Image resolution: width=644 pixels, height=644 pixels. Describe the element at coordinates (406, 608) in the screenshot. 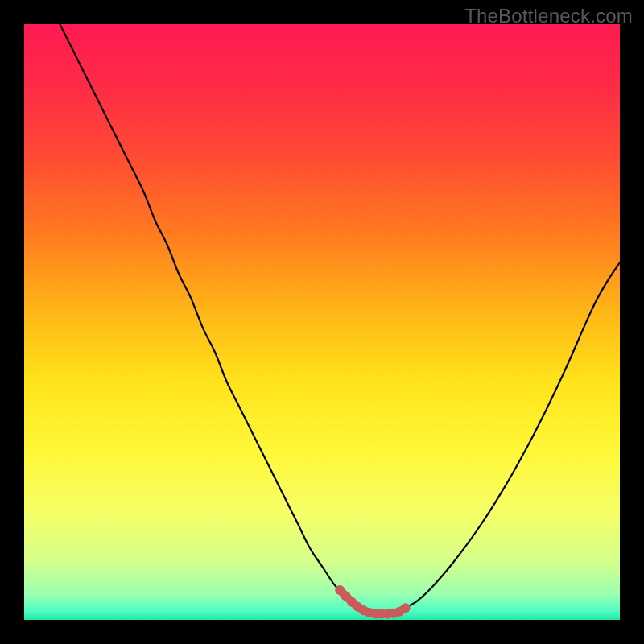

I see `valley-marker` at that location.